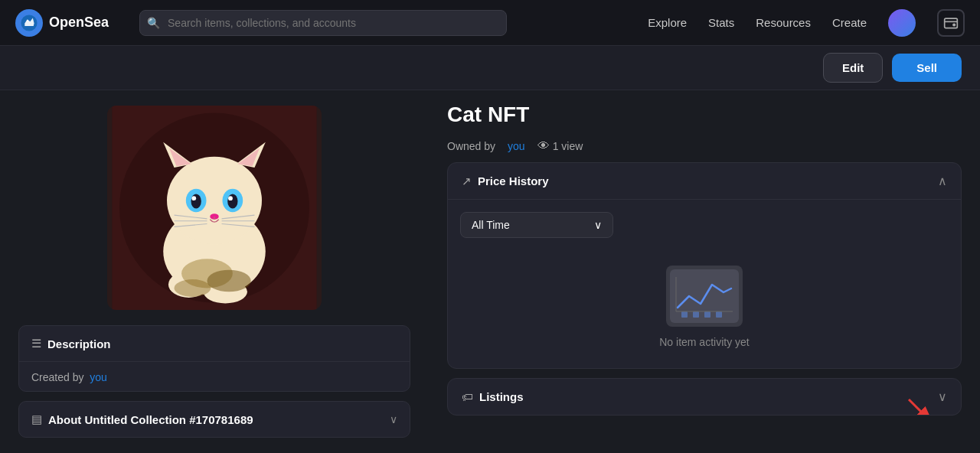 This screenshot has height=453, width=980. I want to click on nav-links: Explore Stats Resources Create, so click(806, 23).